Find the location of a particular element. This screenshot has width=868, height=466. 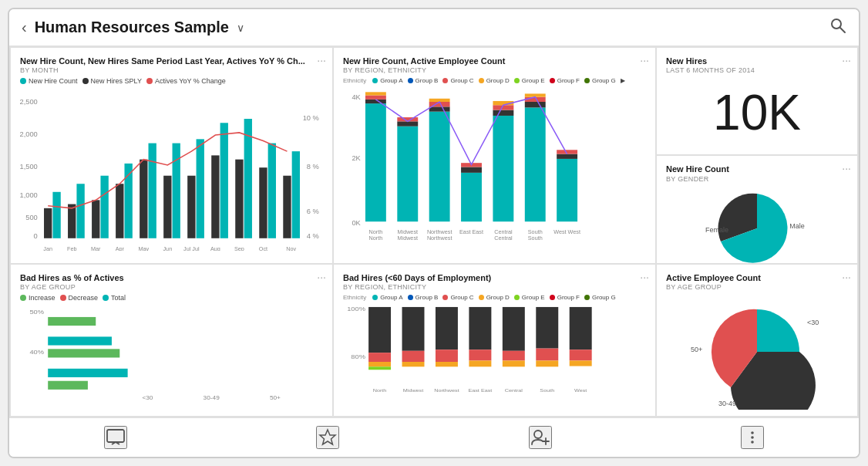

svg-text: Northwest is located at coordinates (439, 239).